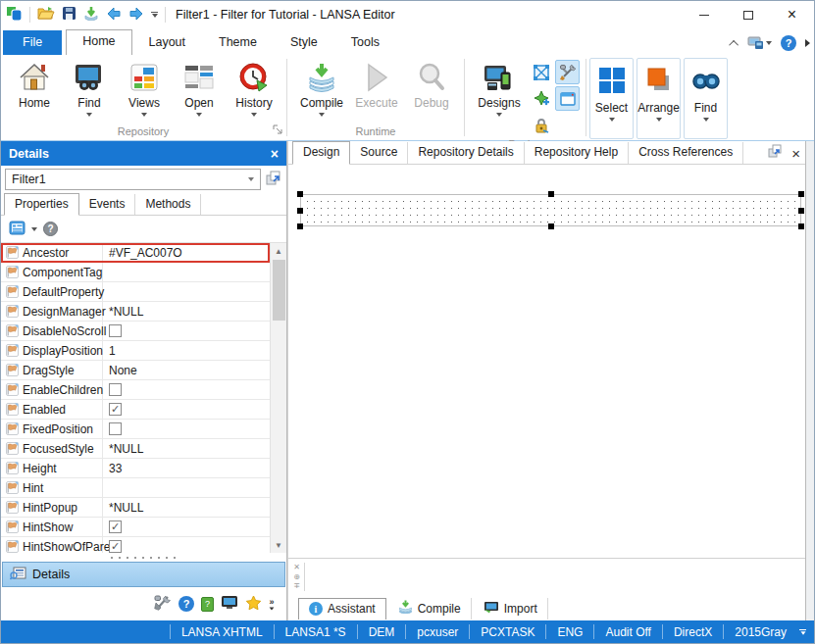 The image size is (815, 644). What do you see at coordinates (628, 631) in the screenshot?
I see `statusbar-item: Audit Off` at bounding box center [628, 631].